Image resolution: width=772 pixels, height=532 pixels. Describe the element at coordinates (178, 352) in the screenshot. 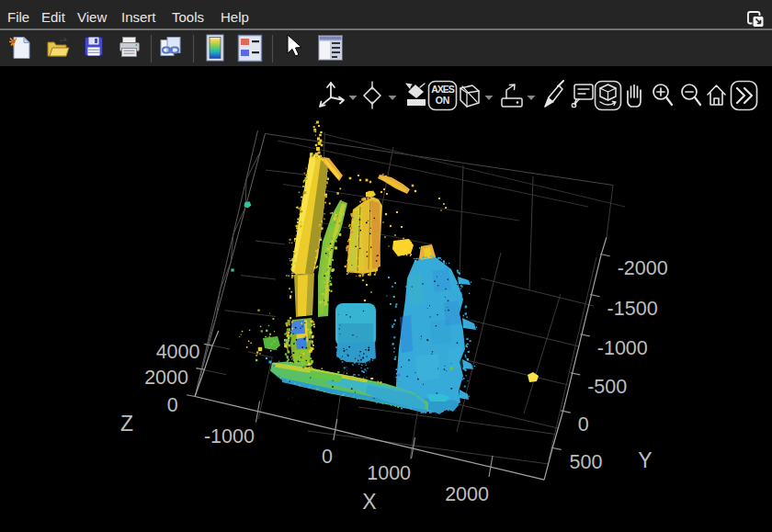

I see `svg-text: 4000` at that location.